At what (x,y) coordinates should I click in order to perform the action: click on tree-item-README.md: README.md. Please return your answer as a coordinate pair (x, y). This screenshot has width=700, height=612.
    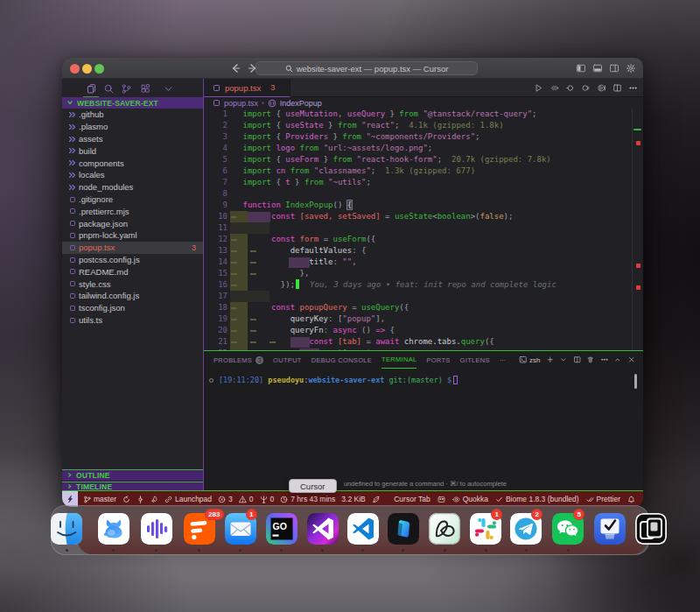
    Looking at the image, I should click on (133, 271).